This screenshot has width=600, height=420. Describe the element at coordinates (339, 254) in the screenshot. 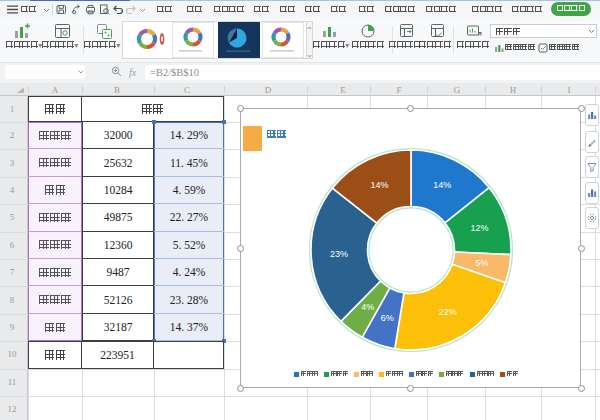

I see `svg-text: 23%` at that location.